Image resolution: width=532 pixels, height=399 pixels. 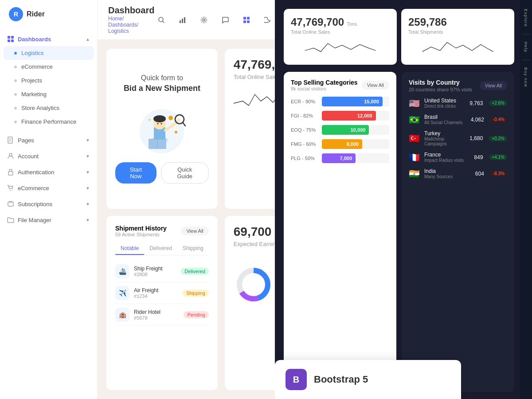 What do you see at coordinates (49, 204) in the screenshot?
I see `sidebar-subscriptions: Subscriptions ▼` at bounding box center [49, 204].